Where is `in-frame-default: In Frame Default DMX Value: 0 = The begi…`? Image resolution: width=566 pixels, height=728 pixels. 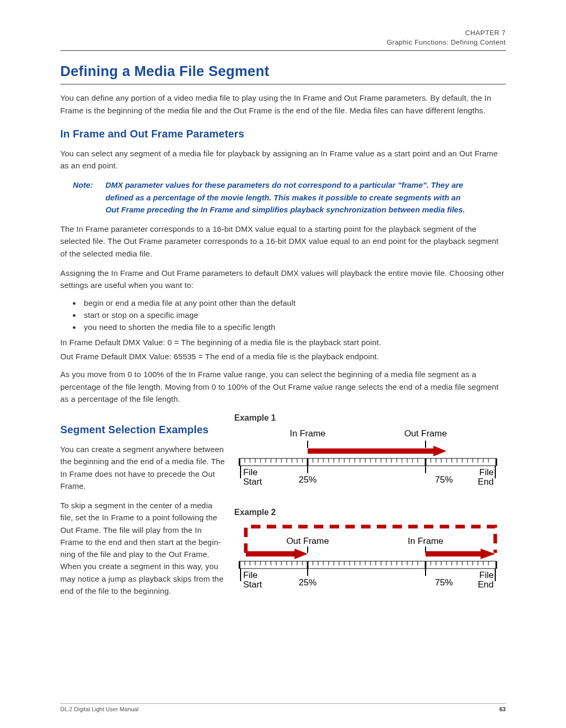 in-frame-default: In Frame Default DMX Value: 0 = The begi… is located at coordinates (283, 342).